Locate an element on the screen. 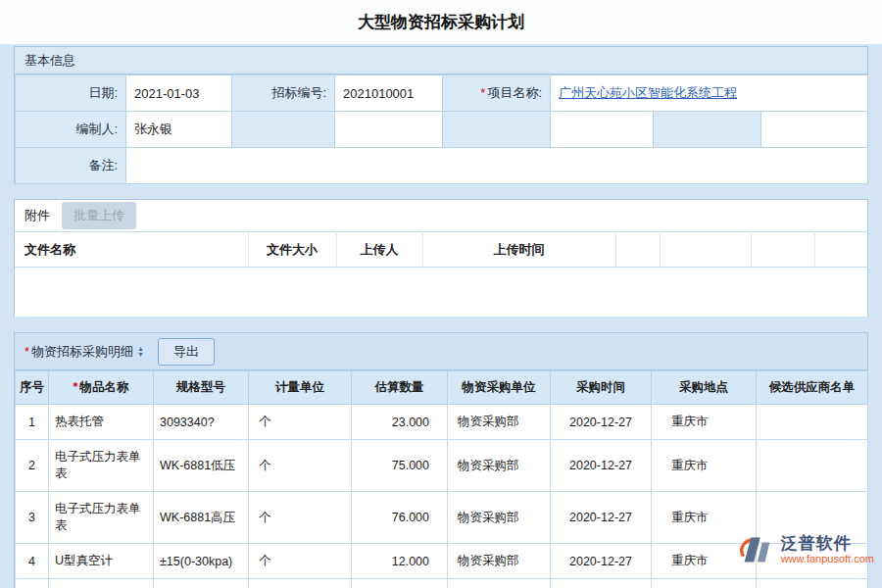 The width and height of the screenshot is (882, 588). project-value-cell: 广州天心苑小区智能化系统工程 is located at coordinates (710, 94).